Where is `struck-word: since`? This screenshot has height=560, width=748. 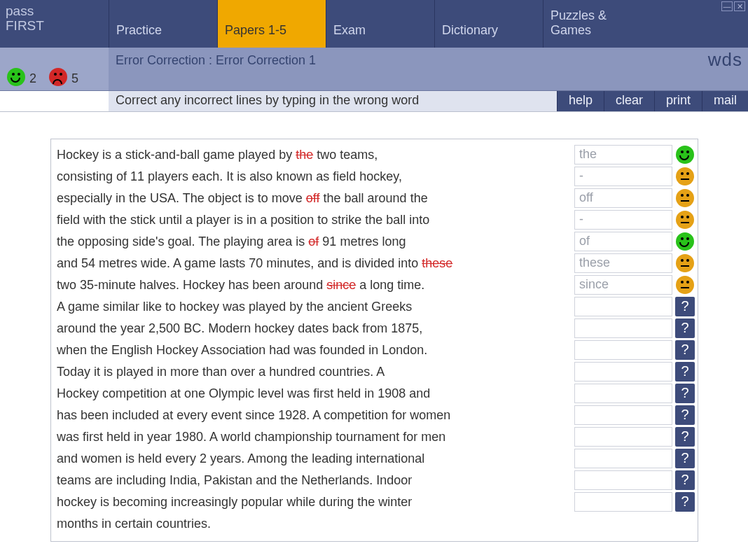
struck-word: since is located at coordinates (341, 285).